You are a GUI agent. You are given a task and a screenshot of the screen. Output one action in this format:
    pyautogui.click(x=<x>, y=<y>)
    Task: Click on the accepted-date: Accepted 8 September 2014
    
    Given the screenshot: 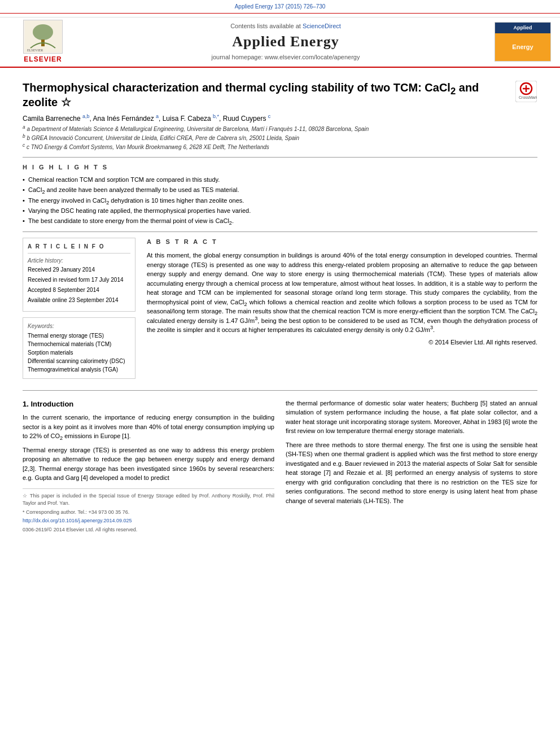 What is the action you would take?
    pyautogui.click(x=79, y=290)
    